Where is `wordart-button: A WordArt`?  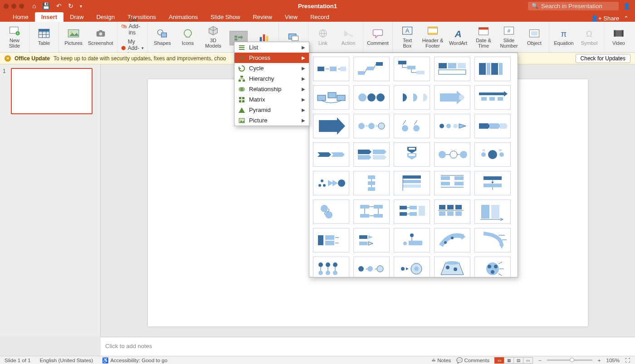 wordart-button: A WordArt is located at coordinates (458, 37).